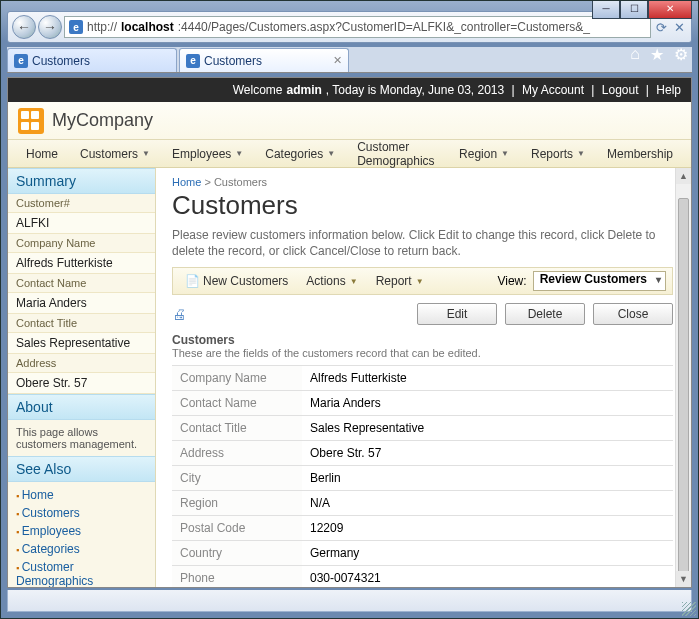 This screenshot has height=619, width=699. Describe the element at coordinates (186, 182) in the screenshot. I see `breadcrumb-home: Home` at that location.